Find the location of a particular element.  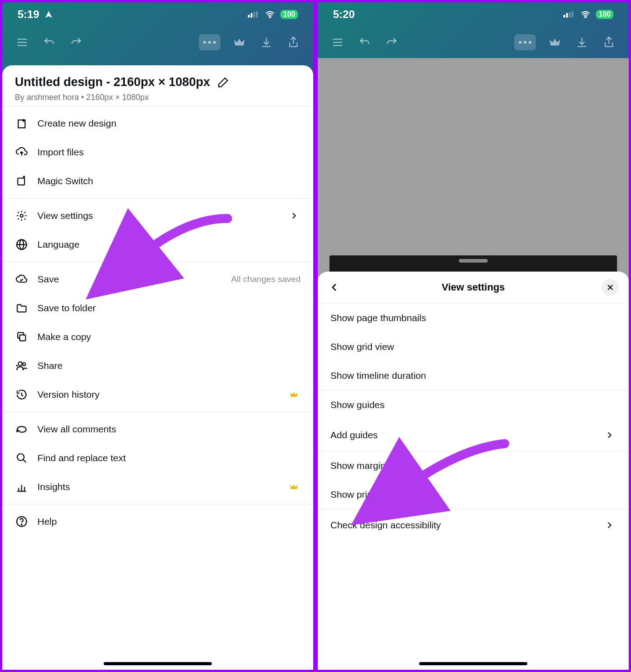

view-settings: View settings is located at coordinates (158, 216).